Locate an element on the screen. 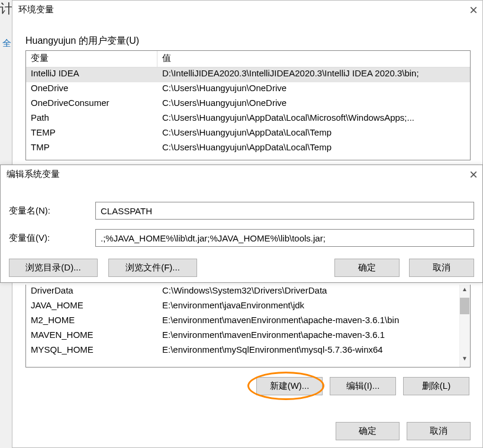  var-value-input is located at coordinates (285, 238).